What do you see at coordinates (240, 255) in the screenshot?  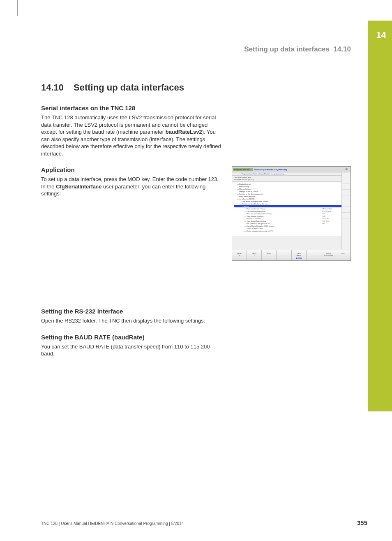 I see `softkey-0: PAGE⇑` at bounding box center [240, 255].